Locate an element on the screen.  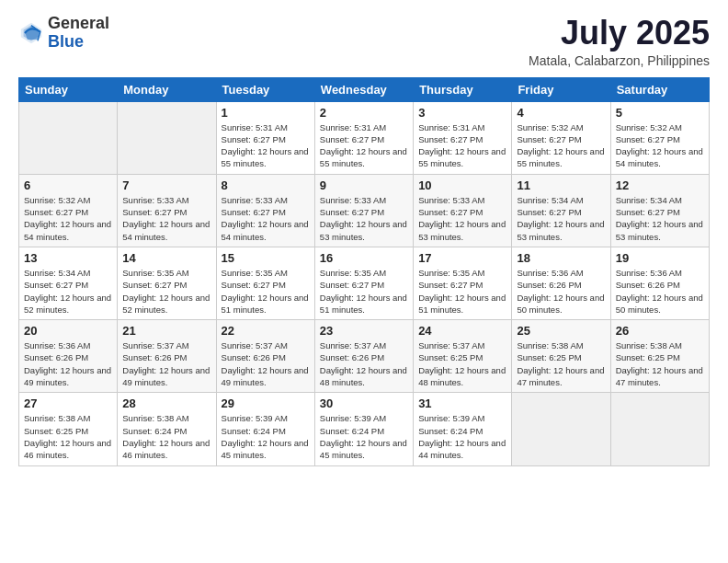
calendar-cell-1-4: 2Sunrise: 5:31 AMSunset: 6:27 PMDaylight… is located at coordinates (364, 138).